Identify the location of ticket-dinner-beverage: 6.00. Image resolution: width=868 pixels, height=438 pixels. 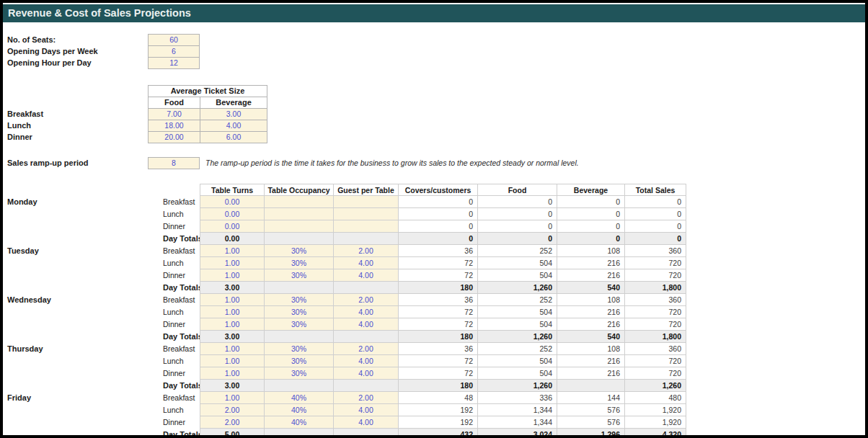
(234, 138).